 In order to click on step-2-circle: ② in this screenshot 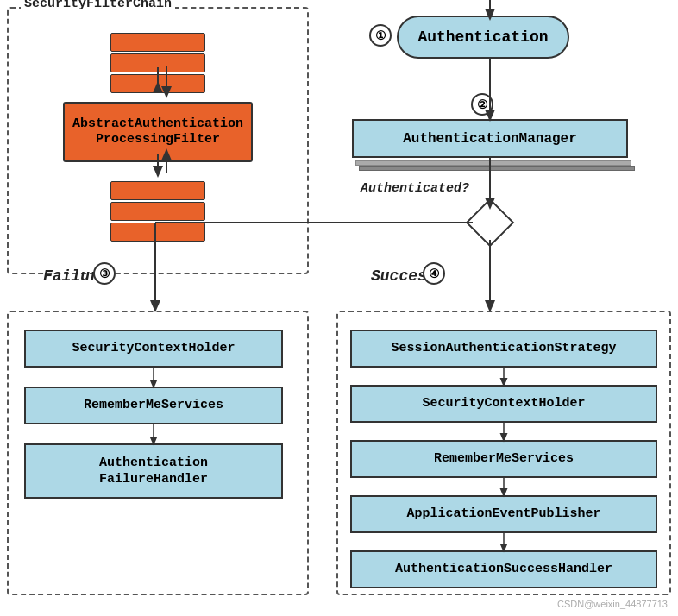, I will do `click(482, 104)`.